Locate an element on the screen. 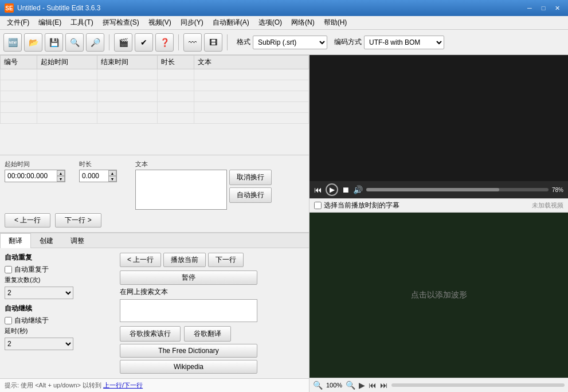  waveform-controls: 🔍 100% 🔍 ▶ ⏮ ⏭ is located at coordinates (439, 385).